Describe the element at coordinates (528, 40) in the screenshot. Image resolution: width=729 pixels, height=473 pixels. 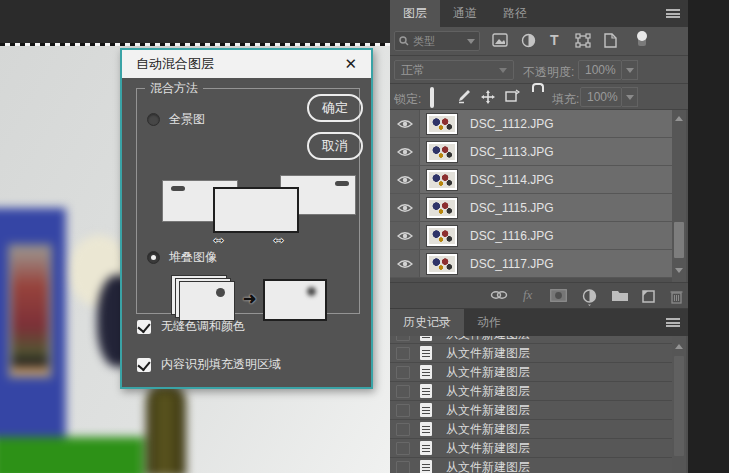
I see `filter-adjustment-layers-icon` at that location.